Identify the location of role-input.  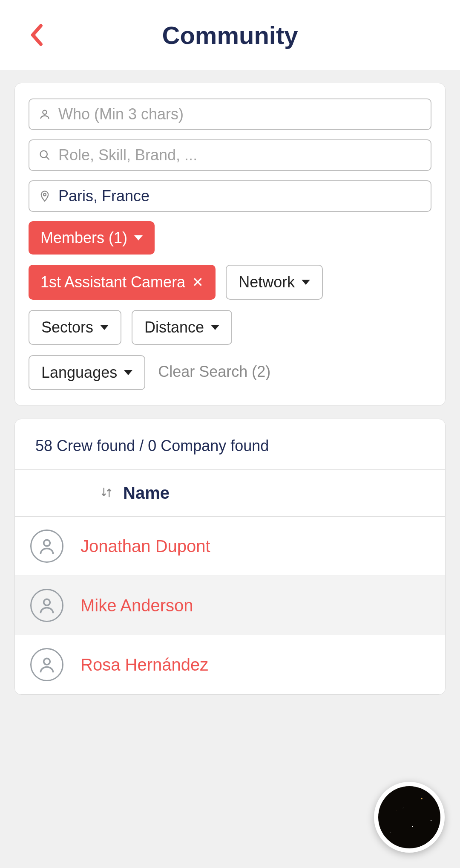
(240, 155).